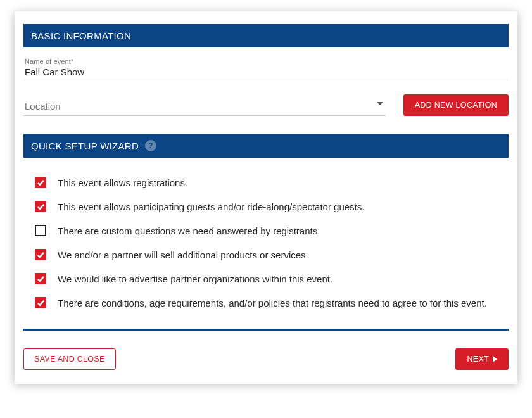  I want to click on location-row: Location ADD NEW LOCATION, so click(266, 98).